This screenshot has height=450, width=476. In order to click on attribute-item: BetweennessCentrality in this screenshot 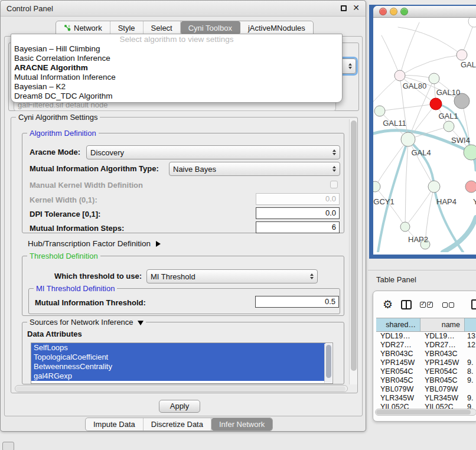, I will do `click(178, 367)`.